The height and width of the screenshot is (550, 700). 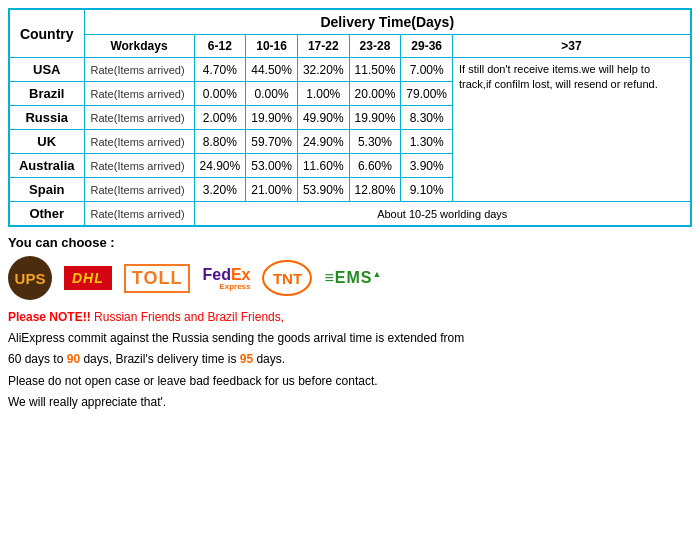 What do you see at coordinates (246, 359) in the screenshot?
I see `note-num2: 95` at bounding box center [246, 359].